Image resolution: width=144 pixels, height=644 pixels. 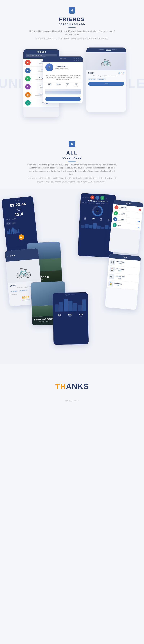 What do you see at coordinates (119, 226) in the screenshot?
I see `mini-info-jerry: Jerry` at bounding box center [119, 226].